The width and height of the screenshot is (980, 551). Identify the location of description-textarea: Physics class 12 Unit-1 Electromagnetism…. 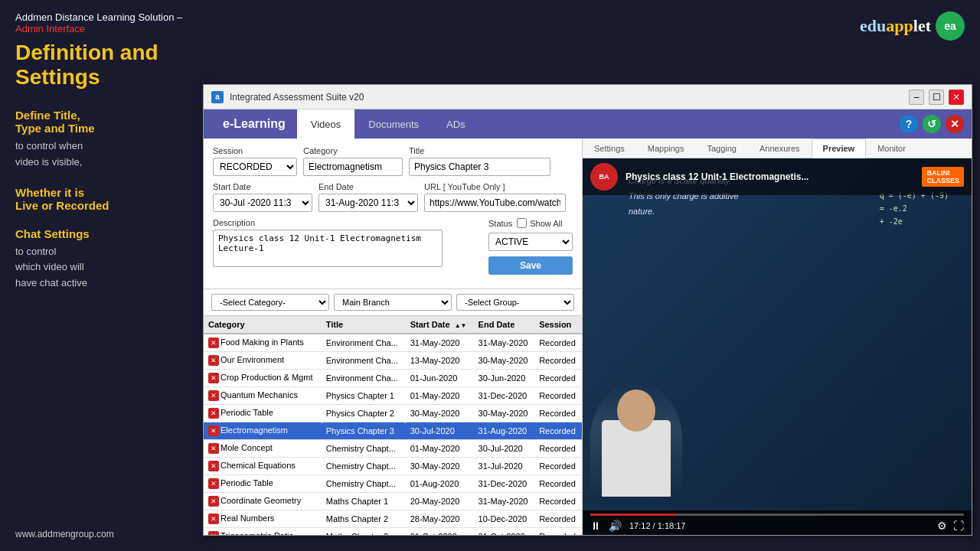
(328, 248).